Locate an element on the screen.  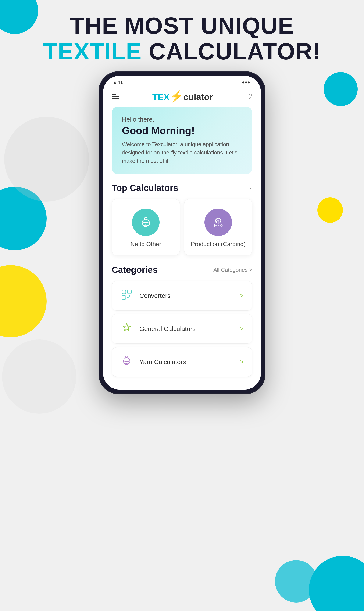
status-icons: ●●● is located at coordinates (246, 82).